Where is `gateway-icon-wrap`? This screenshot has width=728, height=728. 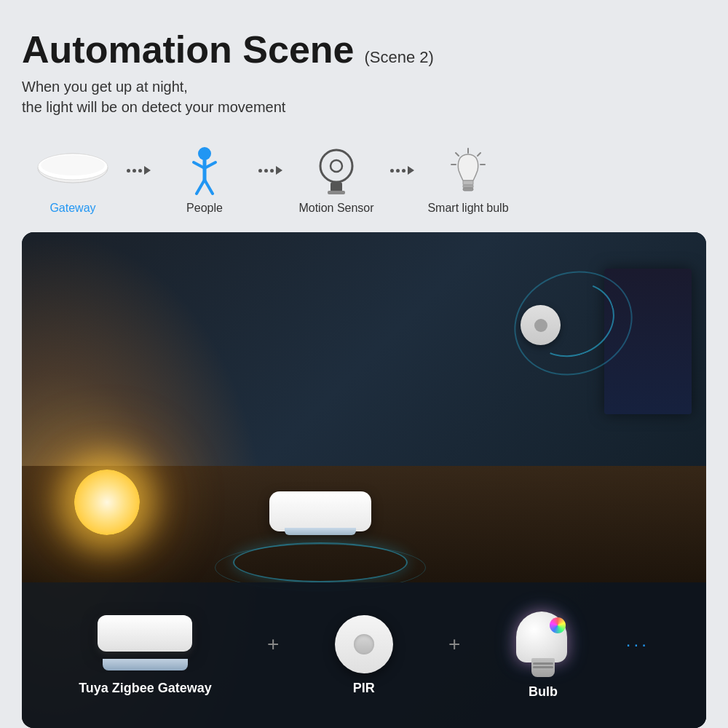 gateway-icon-wrap is located at coordinates (73, 172).